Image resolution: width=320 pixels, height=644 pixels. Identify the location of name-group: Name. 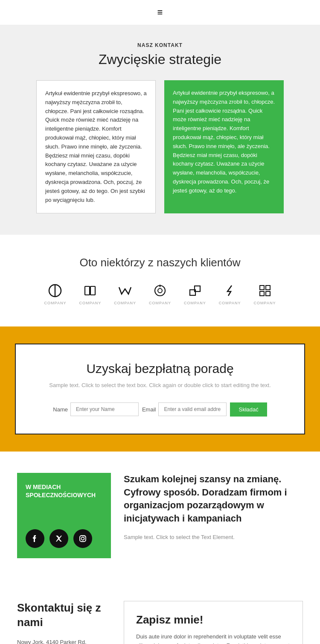
(96, 409).